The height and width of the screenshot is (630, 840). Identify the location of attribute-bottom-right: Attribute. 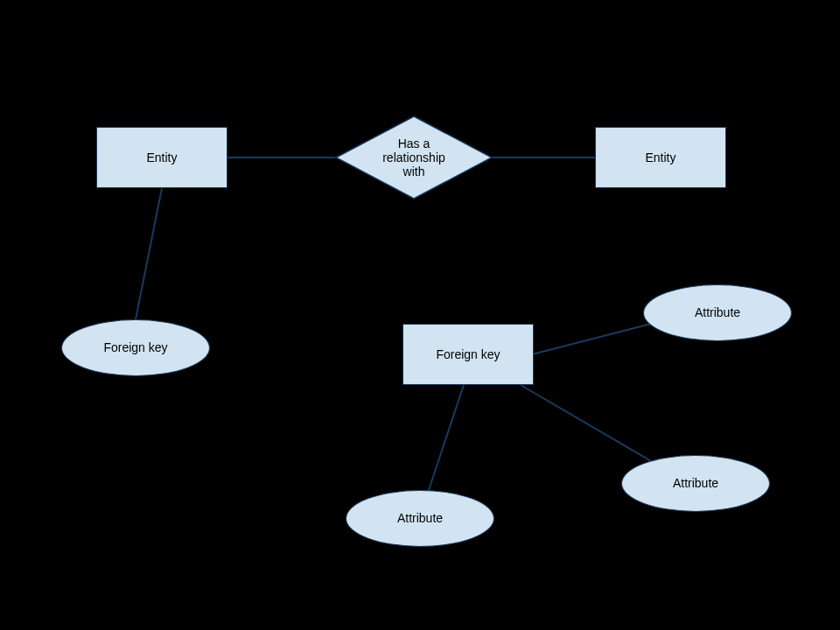
(696, 483).